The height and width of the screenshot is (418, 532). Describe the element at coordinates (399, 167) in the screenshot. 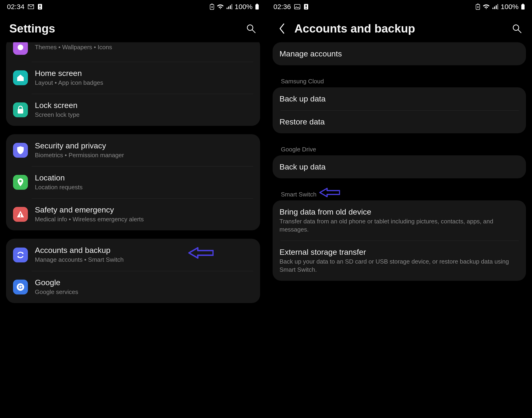

I see `row-backup-data-google: Back up data` at that location.